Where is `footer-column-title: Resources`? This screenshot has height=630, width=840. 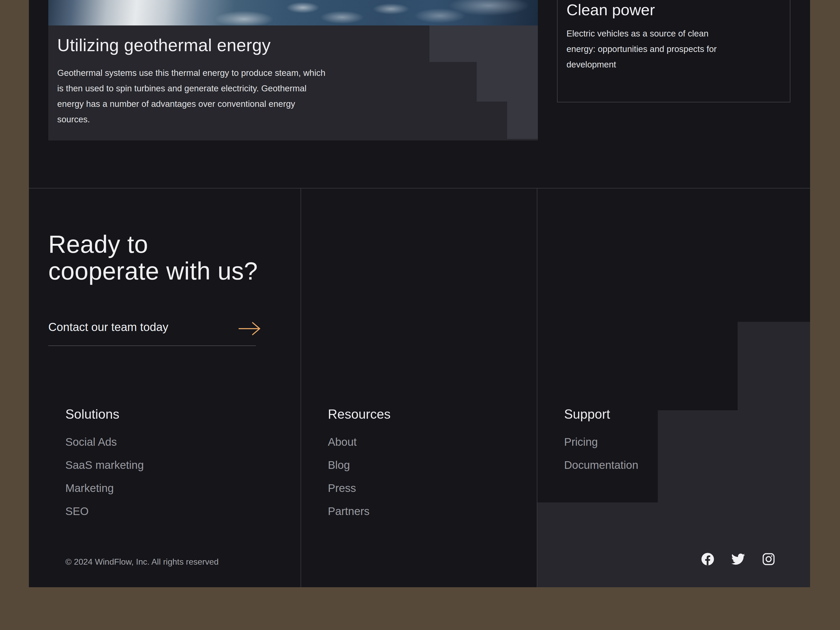
footer-column-title: Resources is located at coordinates (420, 414).